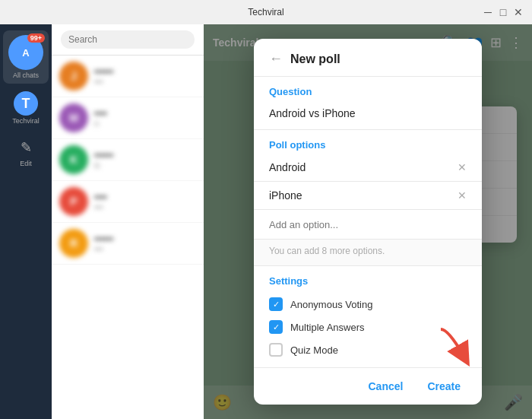 This screenshot has width=532, height=419. I want to click on avatar: A 99+, so click(26, 52).